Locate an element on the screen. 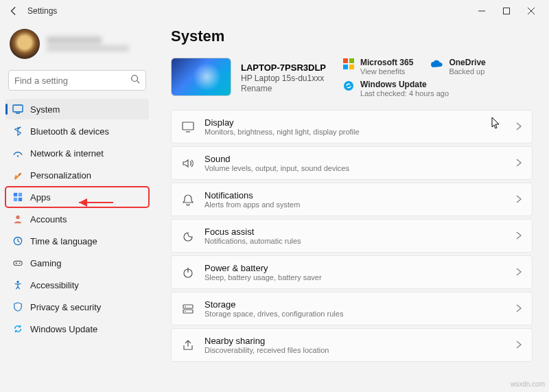 This screenshot has height=392, width=549. personalization-icon is located at coordinates (18, 175).